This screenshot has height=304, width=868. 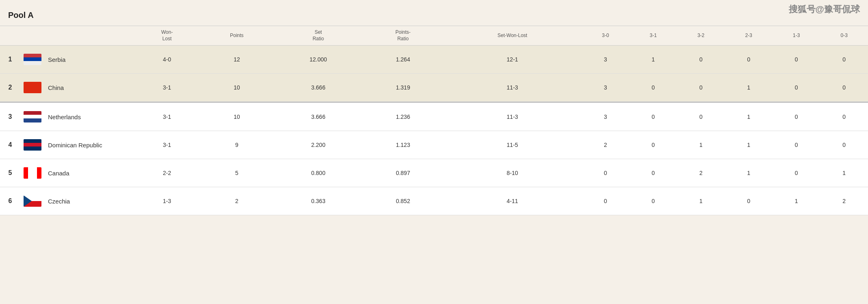 I want to click on cell-set_won_lost: 11-5, so click(x=512, y=145).